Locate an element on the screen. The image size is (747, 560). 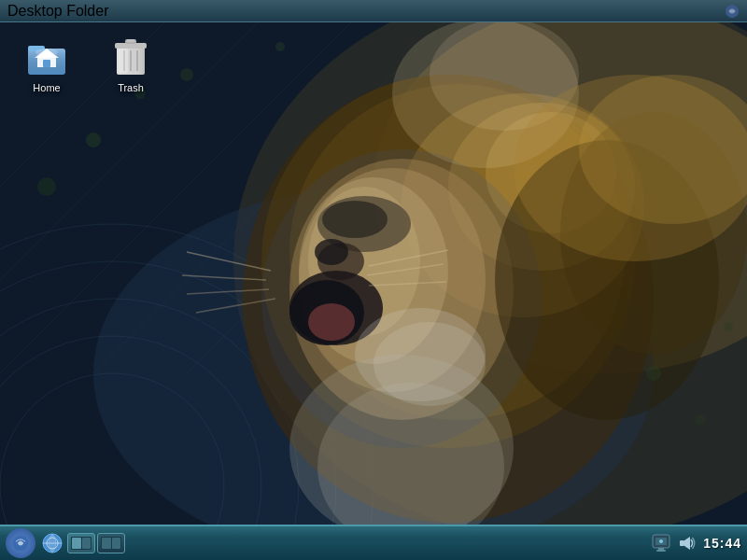
menubar: Desktop Folder is located at coordinates (374, 11).